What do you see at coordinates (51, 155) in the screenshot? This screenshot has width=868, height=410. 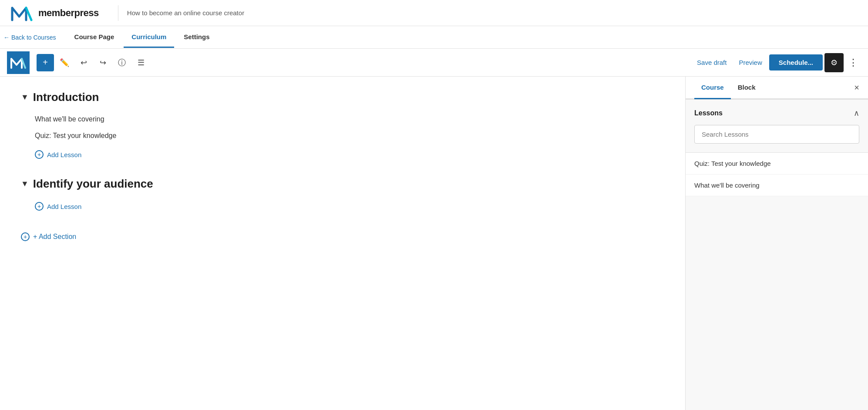 I see `add-lesson-button-1: + Add Lesson` at bounding box center [51, 155].